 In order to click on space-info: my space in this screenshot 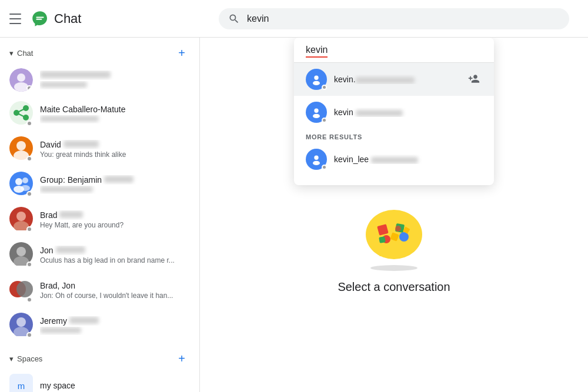, I will do `click(113, 386)`.